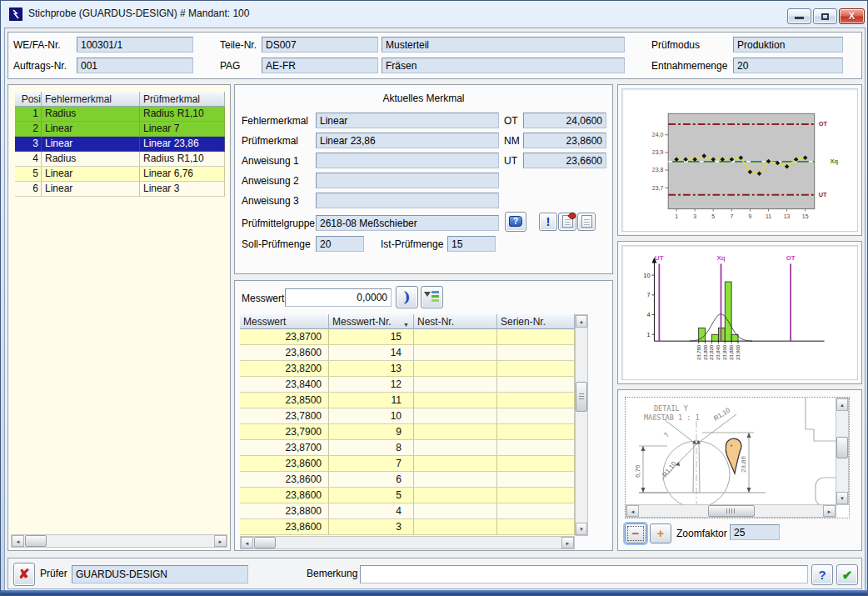 The height and width of the screenshot is (596, 868). I want to click on nm-label: NM, so click(511, 142).